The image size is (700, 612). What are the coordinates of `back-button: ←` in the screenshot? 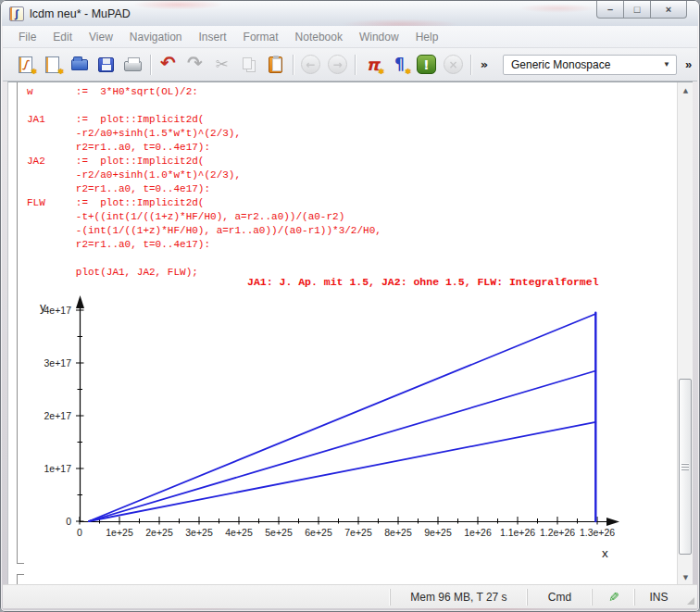 It's located at (311, 65).